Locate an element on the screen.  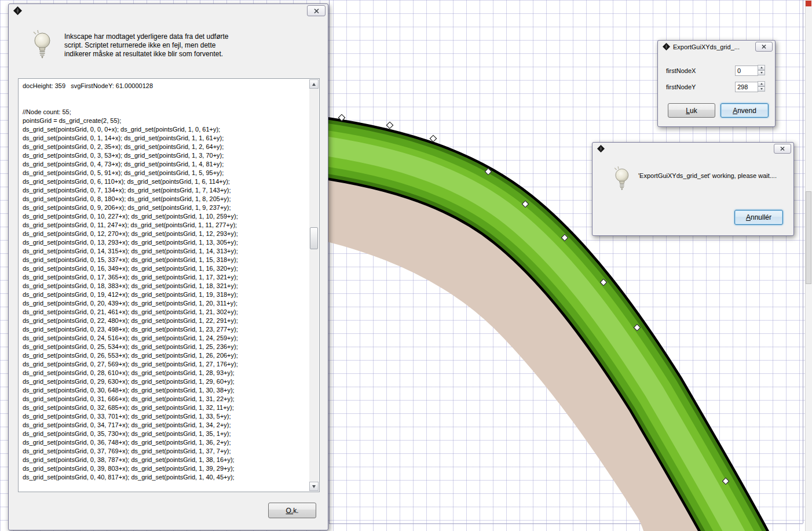
color-management-indicator is located at coordinates (809, 3).